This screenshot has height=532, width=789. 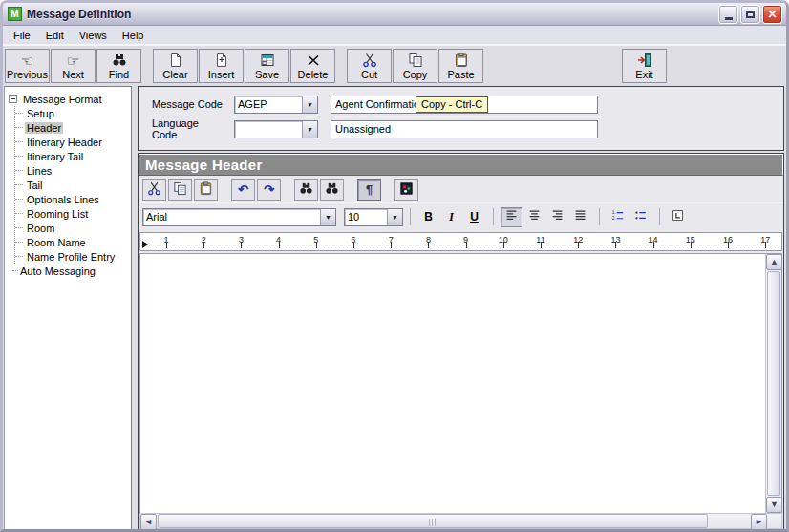 I want to click on numbered-list-button: 1.2., so click(x=617, y=218).